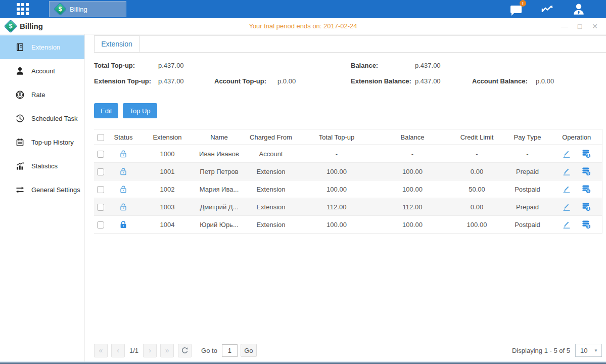 This screenshot has width=606, height=364. What do you see at coordinates (60, 9) in the screenshot?
I see `billing-dollar-icon: $` at bounding box center [60, 9].